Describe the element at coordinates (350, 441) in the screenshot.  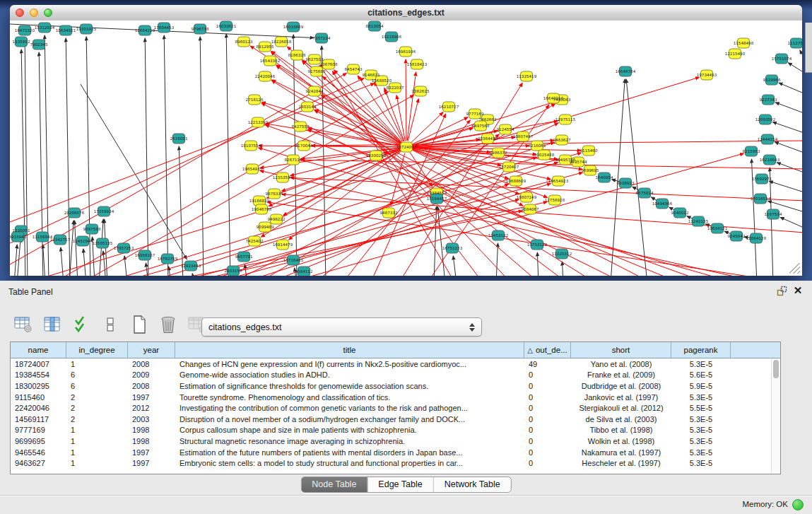
I see `table-cell: Structural magnetic resonance image aver…` at that location.